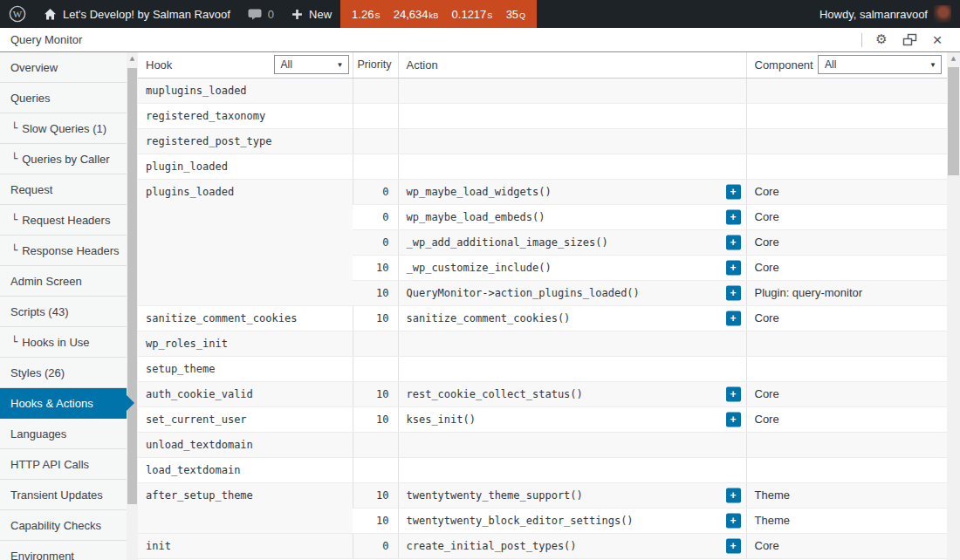  Describe the element at coordinates (63, 312) in the screenshot. I see `sidebar-item-scripts-43: Scripts (43)` at that location.